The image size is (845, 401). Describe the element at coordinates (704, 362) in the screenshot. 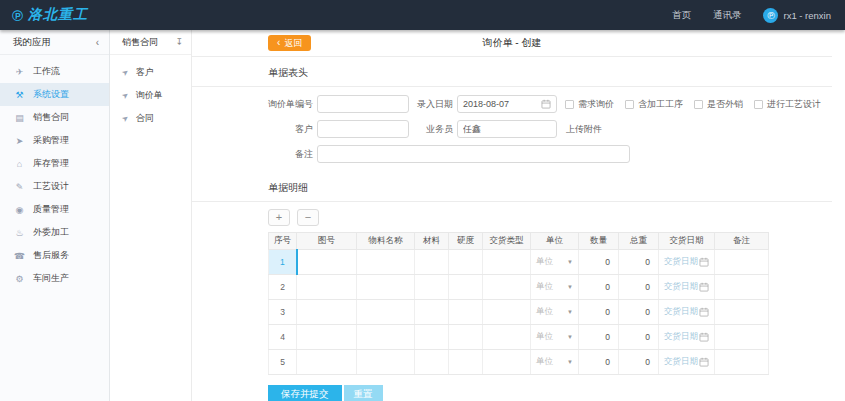

I see `calendar-icon` at that location.